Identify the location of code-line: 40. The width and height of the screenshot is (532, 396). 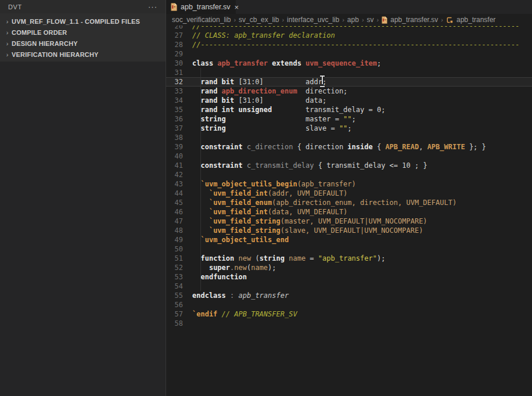
(349, 156).